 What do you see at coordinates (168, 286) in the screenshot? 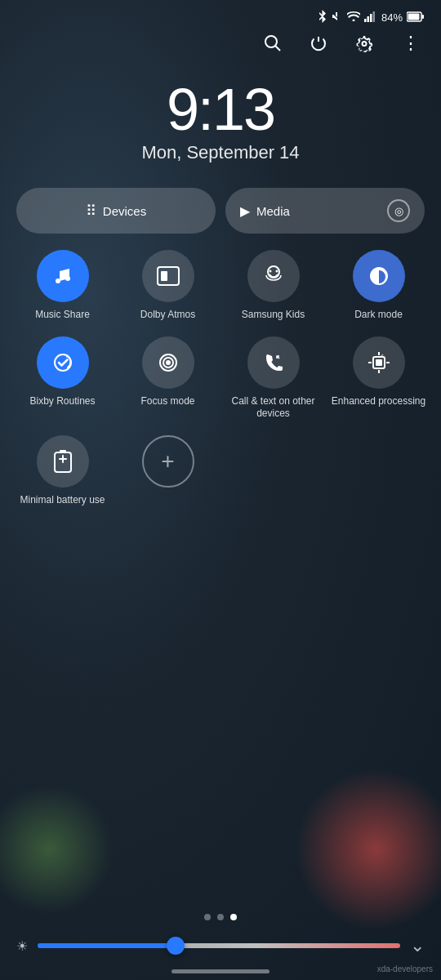
I see `tile-dolby-atmos: Dolby Atmos` at bounding box center [168, 286].